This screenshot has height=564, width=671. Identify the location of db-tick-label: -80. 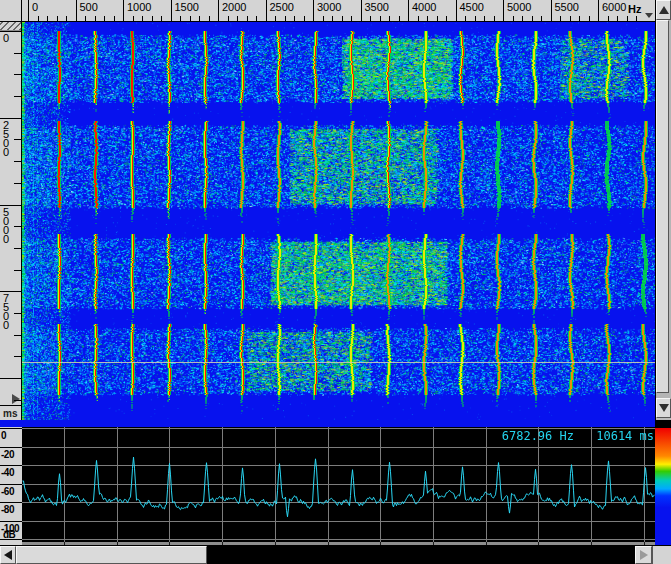
(8, 510).